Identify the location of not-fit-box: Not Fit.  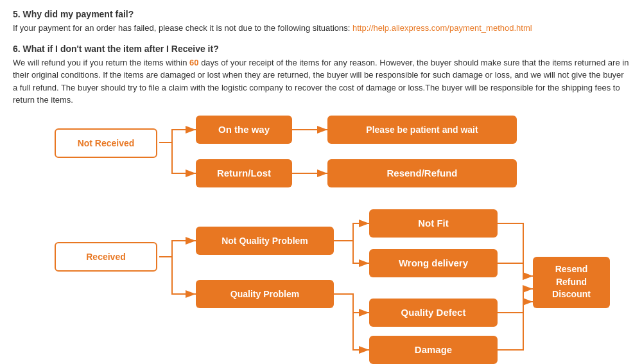
(433, 223).